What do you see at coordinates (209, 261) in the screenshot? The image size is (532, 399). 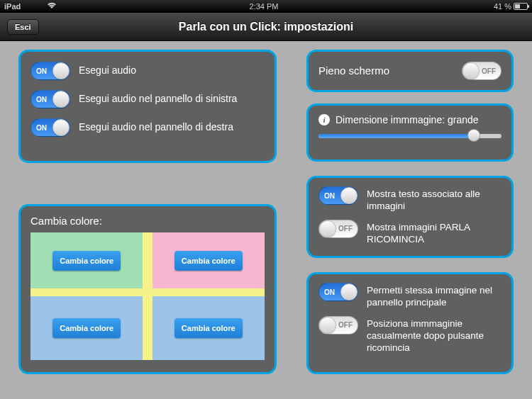 I see `color-cell-top-right: Cambia colore` at bounding box center [209, 261].